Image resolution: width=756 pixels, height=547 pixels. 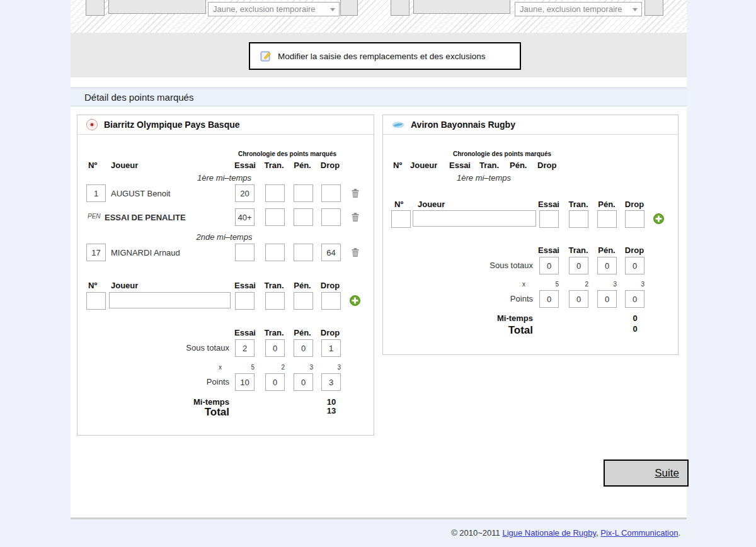 What do you see at coordinates (212, 368) in the screenshot?
I see `times-label: x` at bounding box center [212, 368].